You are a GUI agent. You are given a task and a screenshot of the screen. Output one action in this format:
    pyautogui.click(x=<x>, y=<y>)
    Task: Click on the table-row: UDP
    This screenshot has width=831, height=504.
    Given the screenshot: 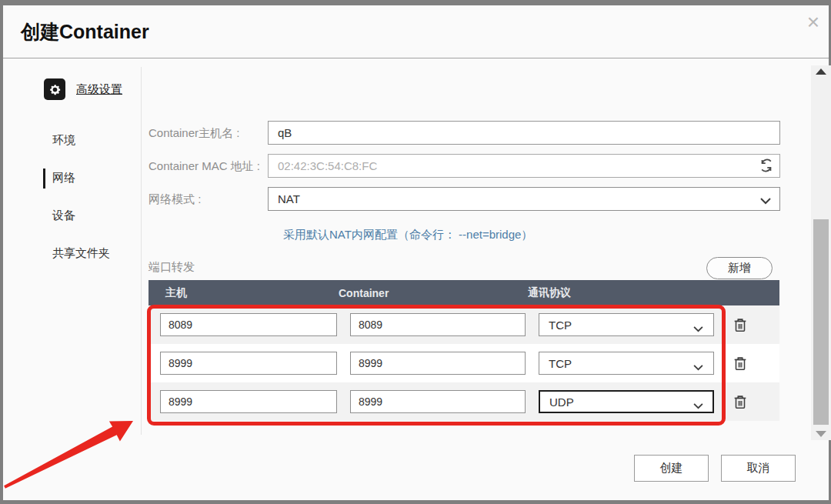 What is the action you would take?
    pyautogui.click(x=464, y=402)
    